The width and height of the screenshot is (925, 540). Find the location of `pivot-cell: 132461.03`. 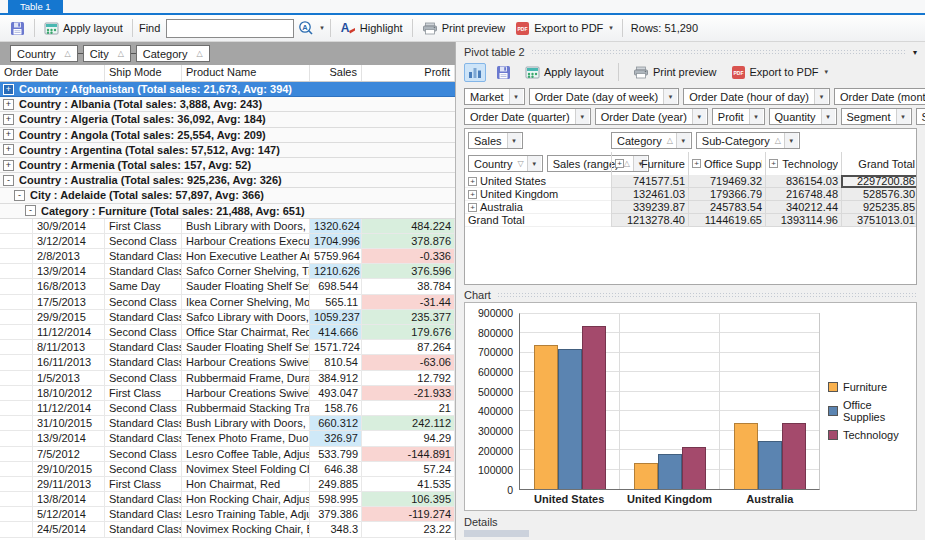

pivot-cell: 132461.03 is located at coordinates (650, 194).